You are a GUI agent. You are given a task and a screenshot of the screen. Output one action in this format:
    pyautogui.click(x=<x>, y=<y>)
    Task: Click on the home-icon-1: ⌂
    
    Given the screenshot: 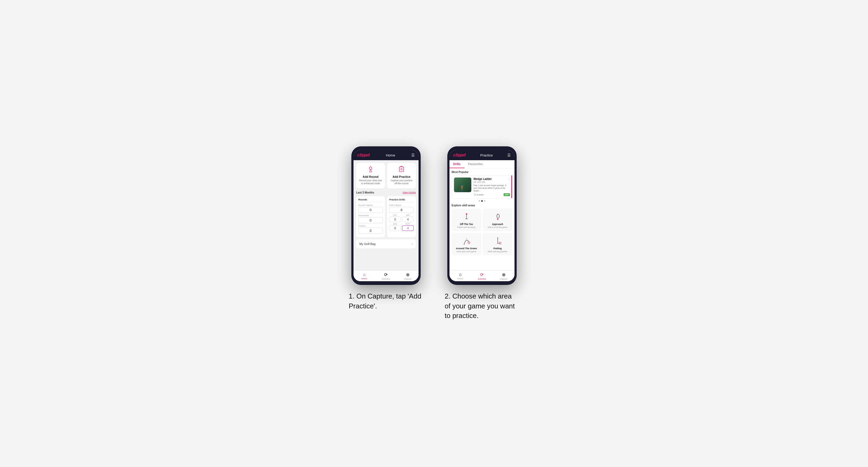 What is the action you would take?
    pyautogui.click(x=365, y=275)
    